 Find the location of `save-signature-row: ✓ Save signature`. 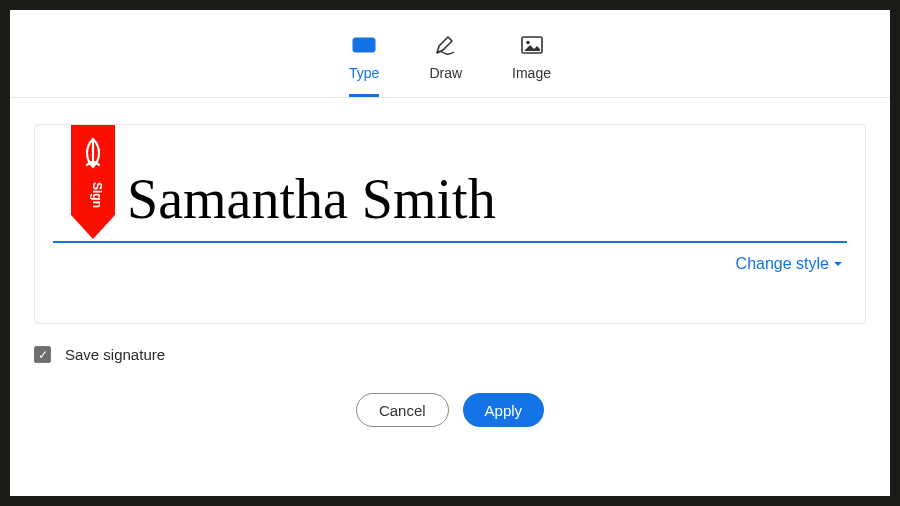

save-signature-row: ✓ Save signature is located at coordinates (450, 354).